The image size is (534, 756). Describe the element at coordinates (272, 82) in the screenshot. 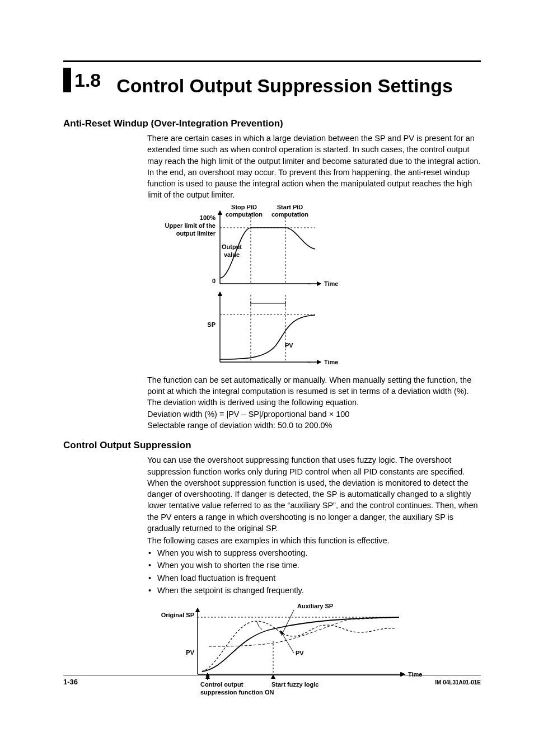

I see `title-row: 1.8 Control Output Suppression Settings` at that location.